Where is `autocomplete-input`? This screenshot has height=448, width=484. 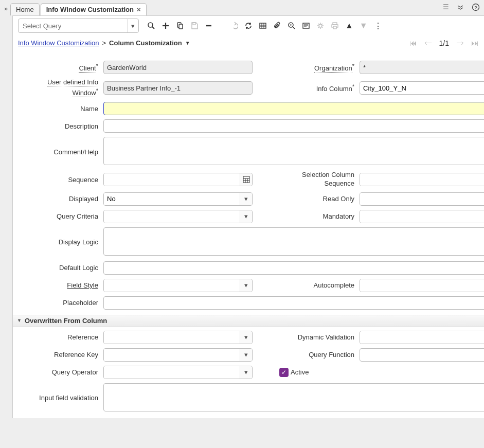 autocomplete-input is located at coordinates (422, 285).